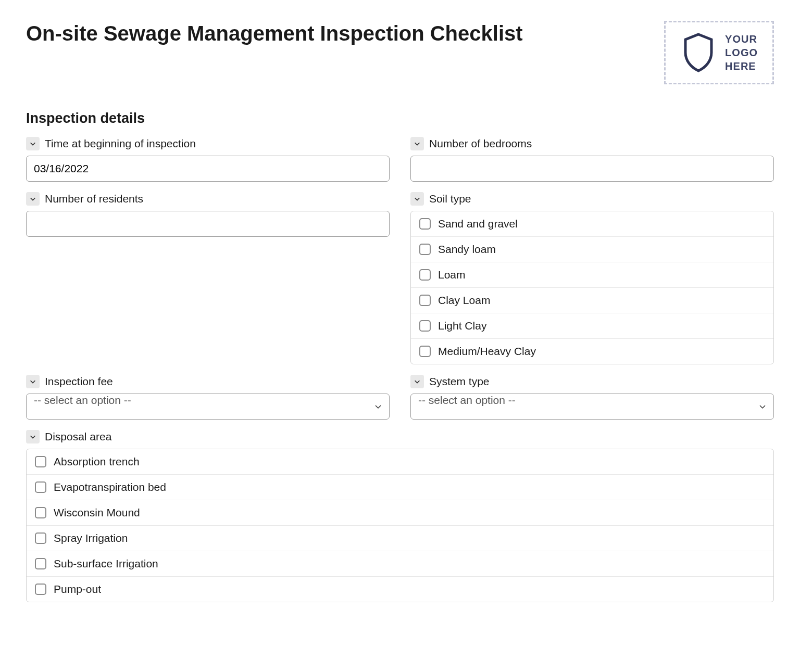  Describe the element at coordinates (592, 351) in the screenshot. I see `checklist-item: Medium/Heavy Clay` at that location.